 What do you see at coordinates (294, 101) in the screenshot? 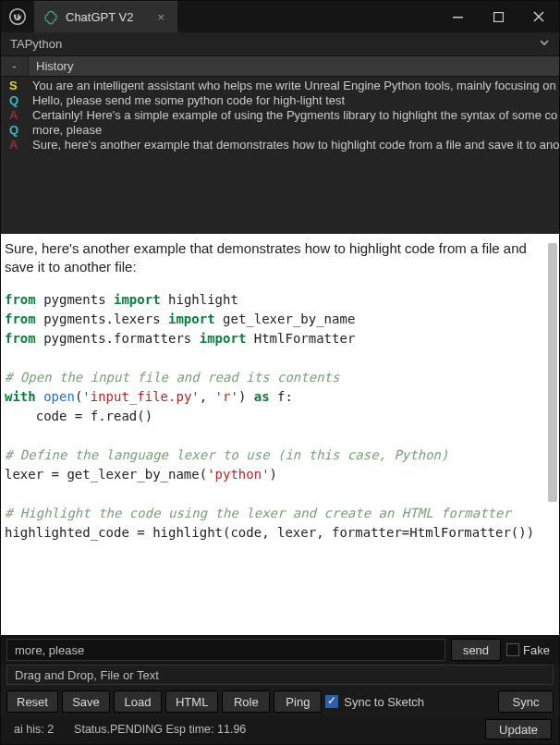
I see `history-text: Hello, please send me some python code f…` at bounding box center [294, 101].